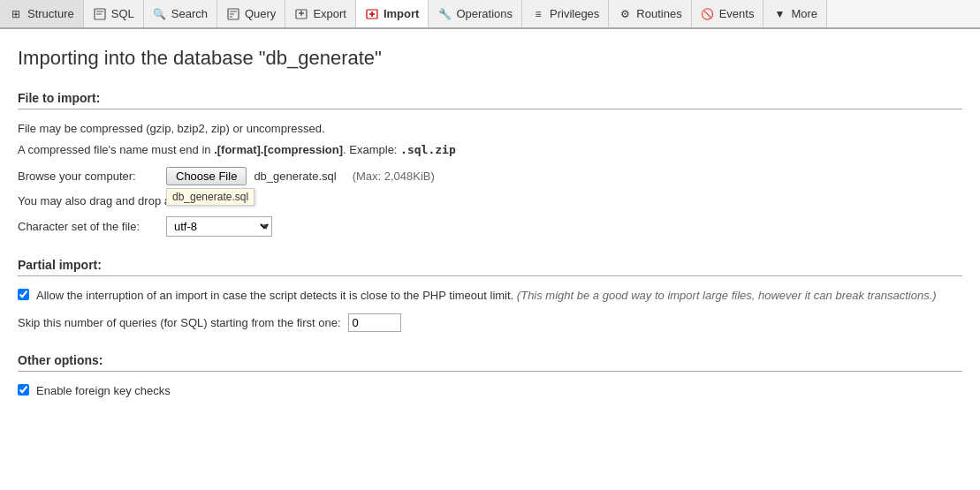  What do you see at coordinates (275, 295) in the screenshot?
I see `interrupt-label-text: Allow the interruption of an import in c…` at bounding box center [275, 295].